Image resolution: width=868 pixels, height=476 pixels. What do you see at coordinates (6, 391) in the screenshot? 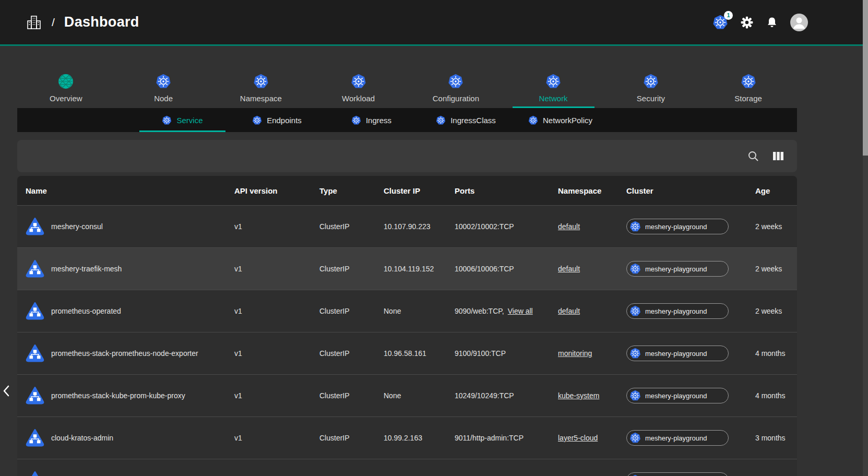
I see `chevron-left-icon` at bounding box center [6, 391].